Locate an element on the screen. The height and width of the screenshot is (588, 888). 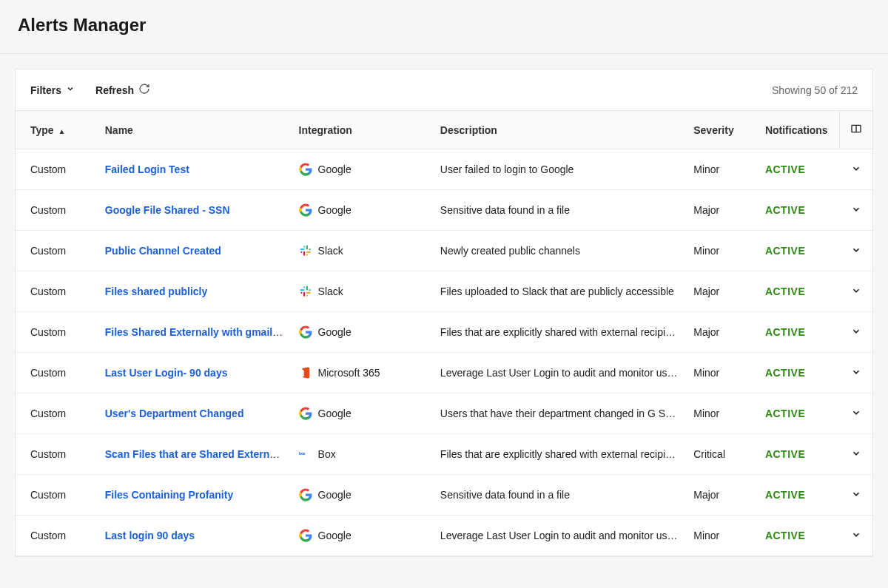
cell-description: Newly created public channels is located at coordinates (559, 251).